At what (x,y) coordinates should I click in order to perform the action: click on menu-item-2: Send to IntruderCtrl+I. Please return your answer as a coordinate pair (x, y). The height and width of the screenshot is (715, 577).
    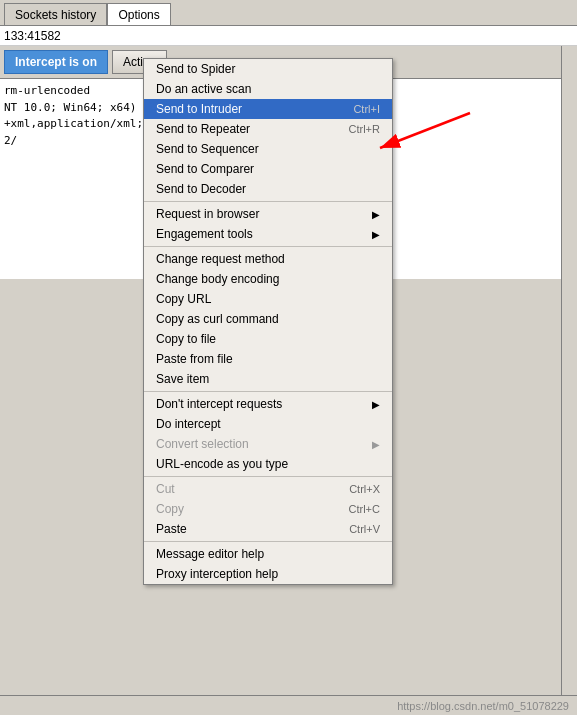
    Looking at the image, I should click on (268, 109).